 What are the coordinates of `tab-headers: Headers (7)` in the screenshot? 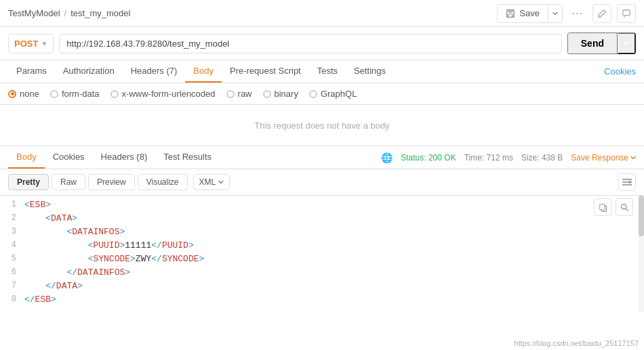 It's located at (155, 72).